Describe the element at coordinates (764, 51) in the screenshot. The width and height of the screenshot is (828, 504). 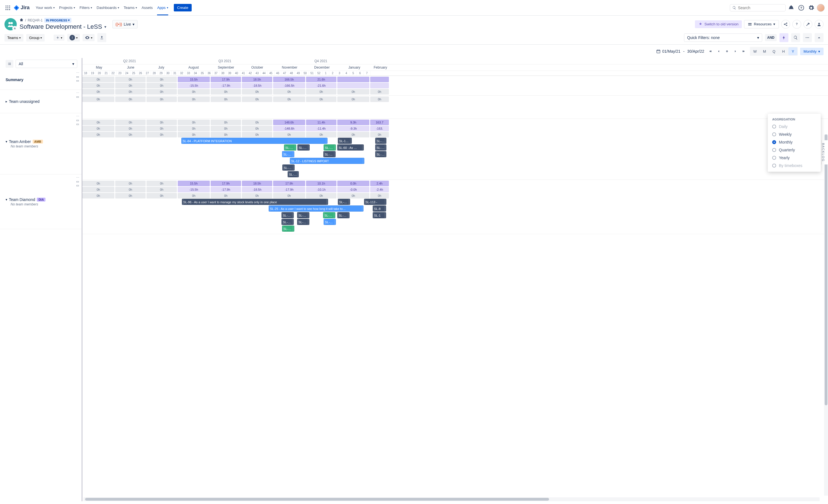
I see `zoom-M: M` at that location.